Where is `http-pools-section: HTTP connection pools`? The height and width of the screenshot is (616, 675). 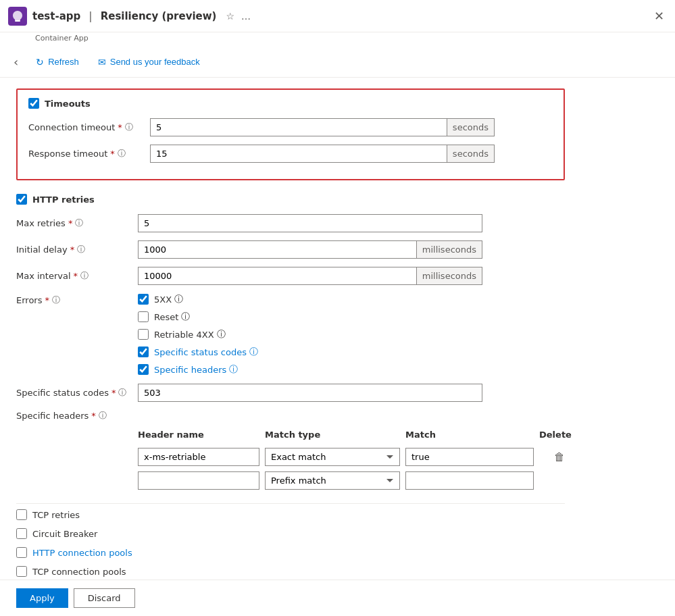 http-pools-section: HTTP connection pools is located at coordinates (291, 553).